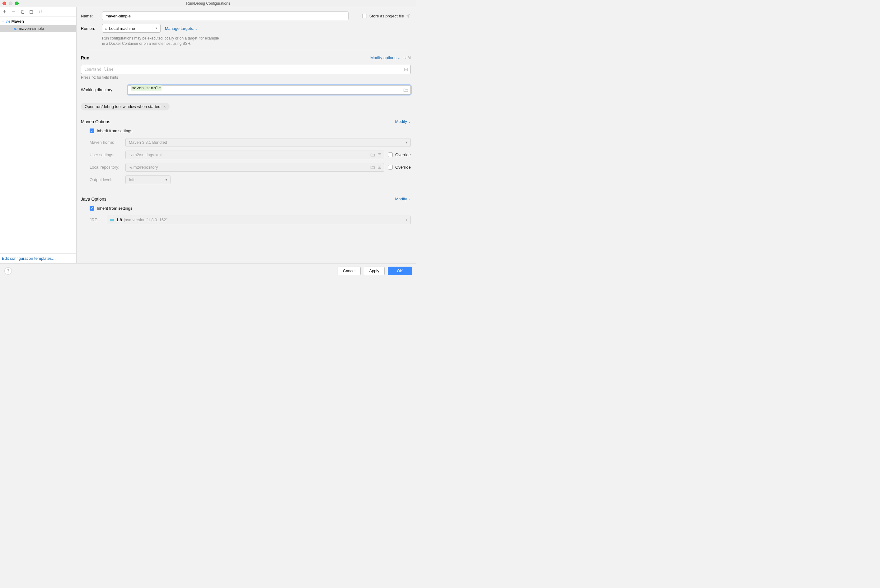 The image size is (880, 588). I want to click on maven-inherit-label: Inherit from settings, so click(115, 131).